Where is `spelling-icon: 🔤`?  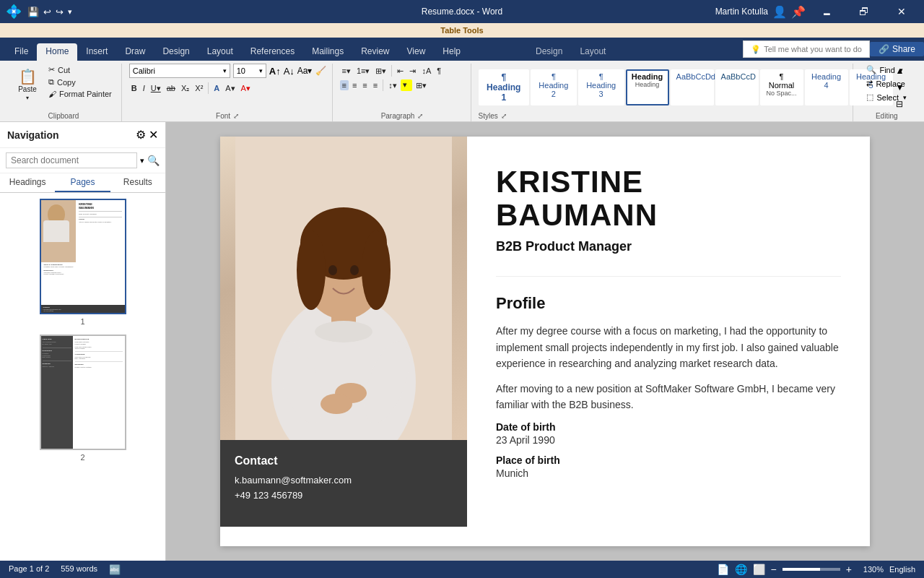
spelling-icon: 🔤 is located at coordinates (115, 569).